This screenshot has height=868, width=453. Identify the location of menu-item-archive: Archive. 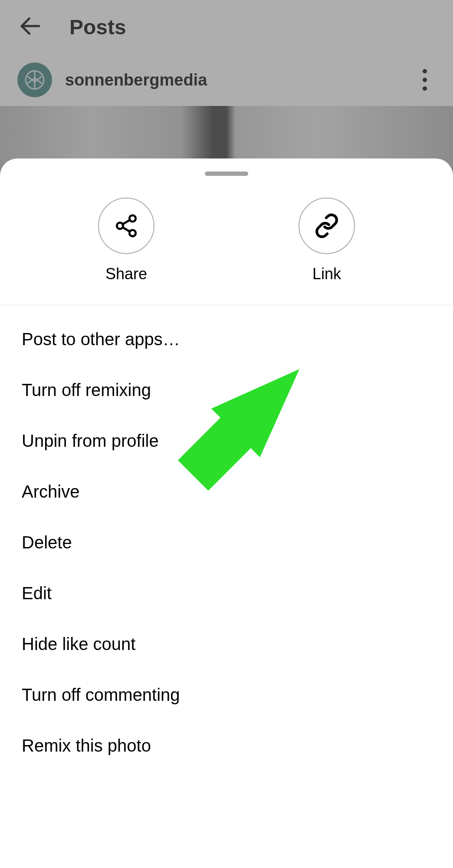
(226, 492).